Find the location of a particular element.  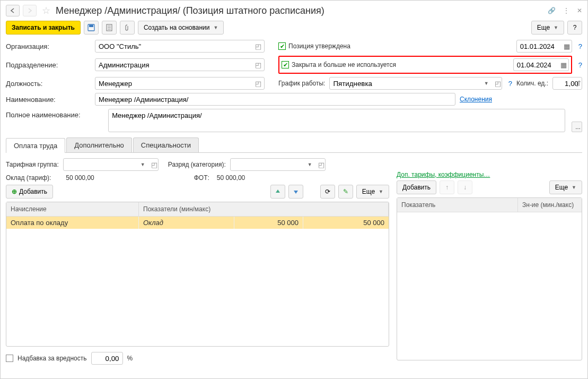

fot-value: 50 000,00 is located at coordinates (231, 178).